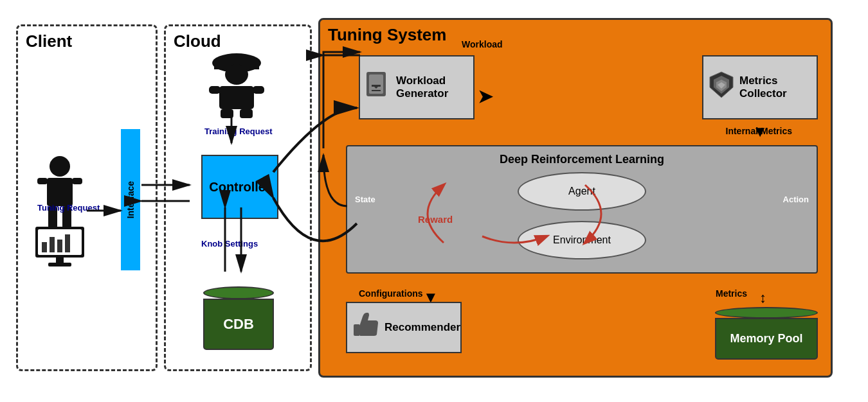 Image resolution: width=868 pixels, height=402 pixels. What do you see at coordinates (422, 87) in the screenshot?
I see `workload-generator-label: Workload Generator` at bounding box center [422, 87].